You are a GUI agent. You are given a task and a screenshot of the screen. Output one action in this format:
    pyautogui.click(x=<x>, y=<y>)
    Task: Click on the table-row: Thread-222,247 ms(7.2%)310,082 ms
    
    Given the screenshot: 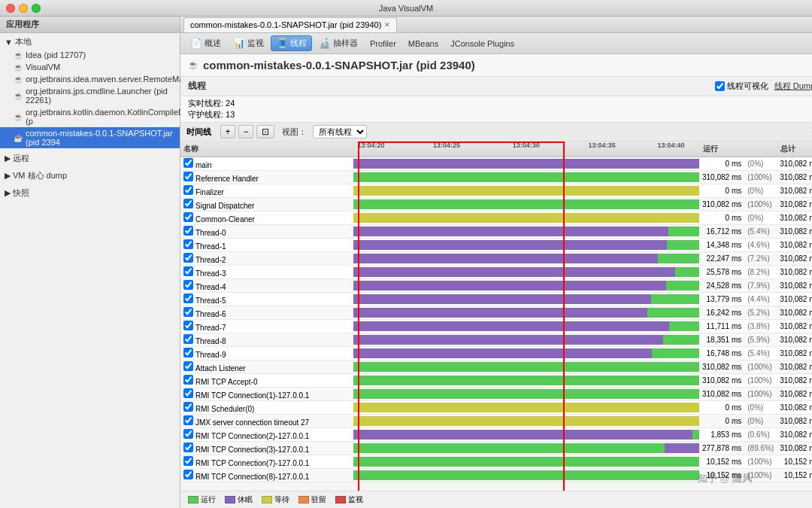 What is the action you would take?
    pyautogui.click(x=496, y=259)
    